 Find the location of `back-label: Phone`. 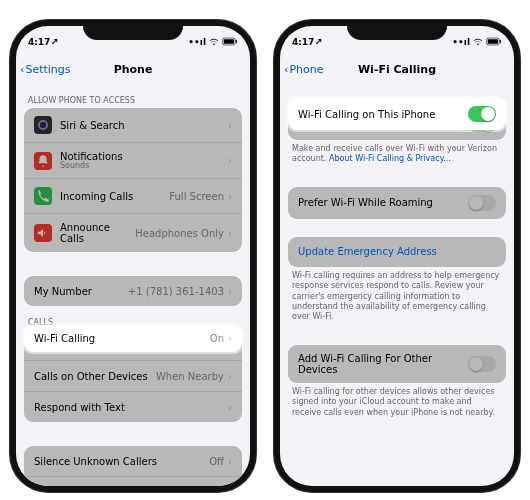

back-label: Phone is located at coordinates (306, 70).